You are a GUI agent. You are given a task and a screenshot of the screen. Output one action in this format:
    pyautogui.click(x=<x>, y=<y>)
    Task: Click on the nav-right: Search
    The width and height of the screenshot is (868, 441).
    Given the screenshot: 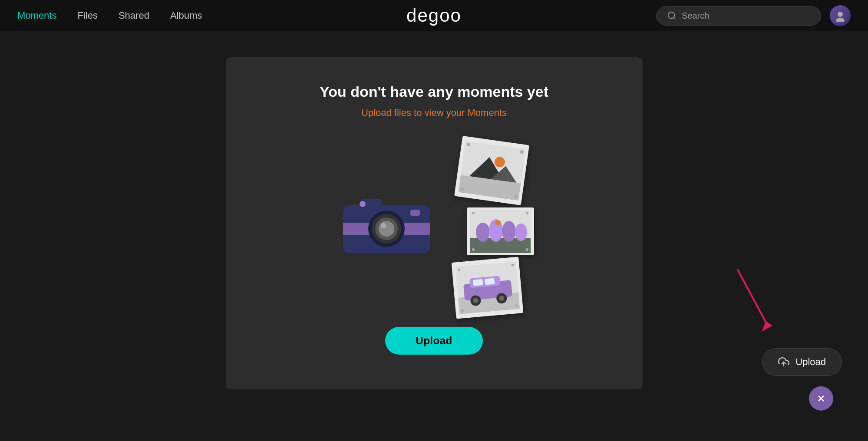 What is the action you would take?
    pyautogui.click(x=753, y=16)
    